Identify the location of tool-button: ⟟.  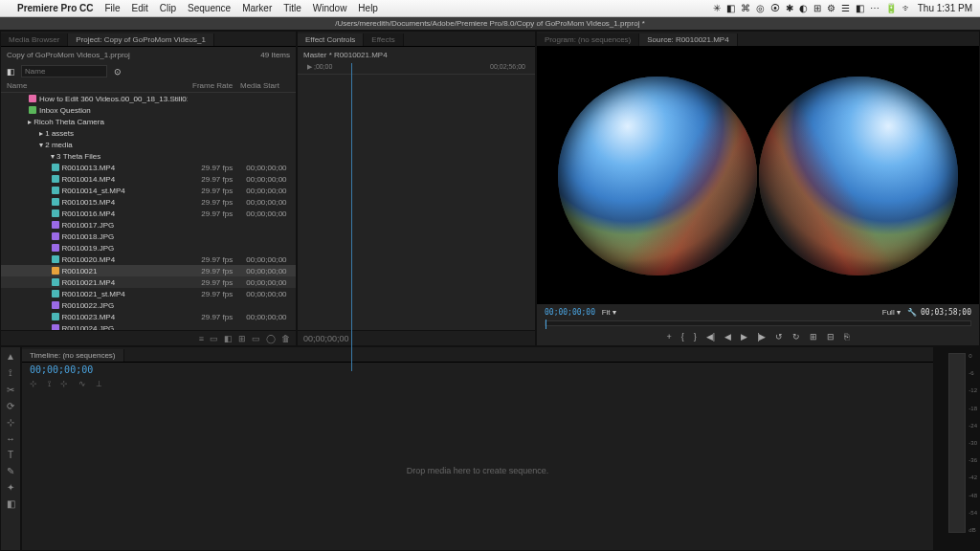
(11, 373).